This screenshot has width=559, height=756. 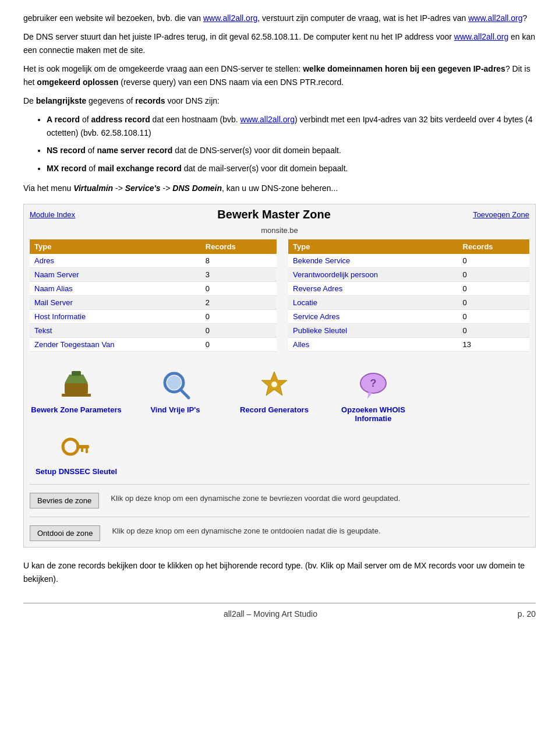 I want to click on module-index-link: Module Index, so click(x=52, y=214).